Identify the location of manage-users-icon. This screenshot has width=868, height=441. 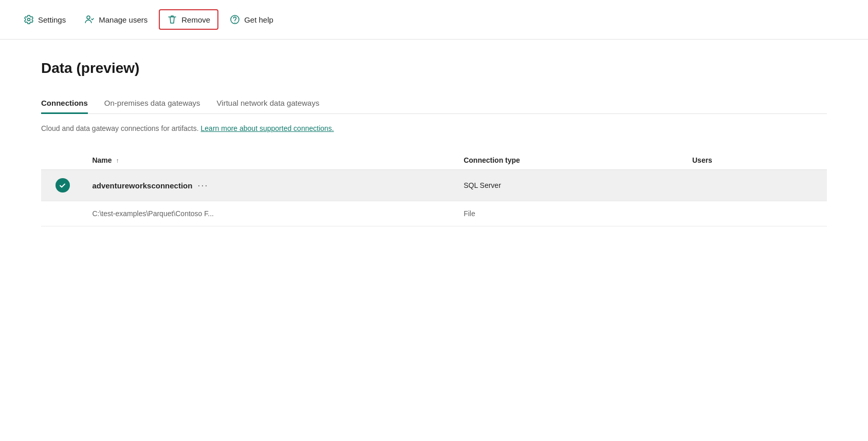
(89, 20).